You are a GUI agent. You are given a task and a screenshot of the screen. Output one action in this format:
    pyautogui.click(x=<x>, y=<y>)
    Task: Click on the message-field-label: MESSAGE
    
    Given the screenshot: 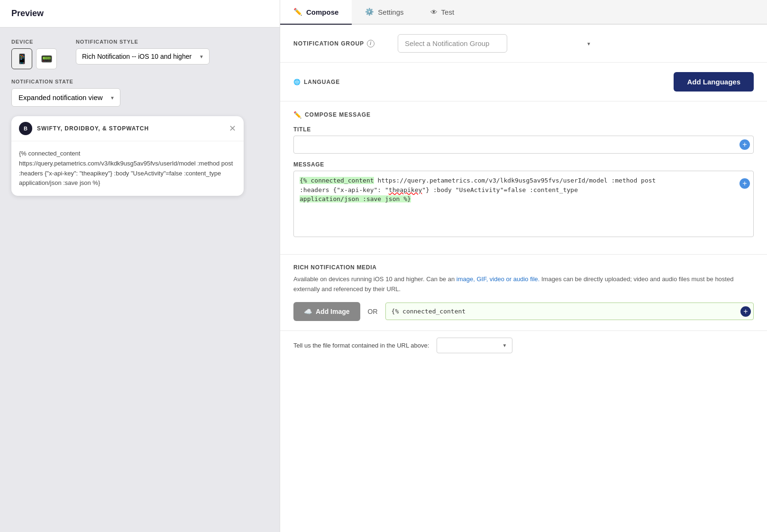 What is the action you would take?
    pyautogui.click(x=523, y=165)
    